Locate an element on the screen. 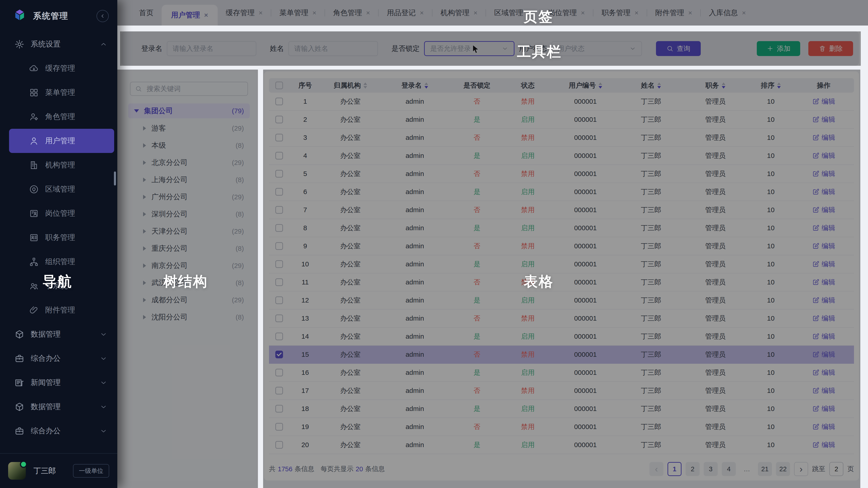 Image resolution: width=868 pixels, height=488 pixels. table-row: 11 办公室 admin 否 禁用 000001 丁三郎 管理员 10 编辑 is located at coordinates (561, 282).